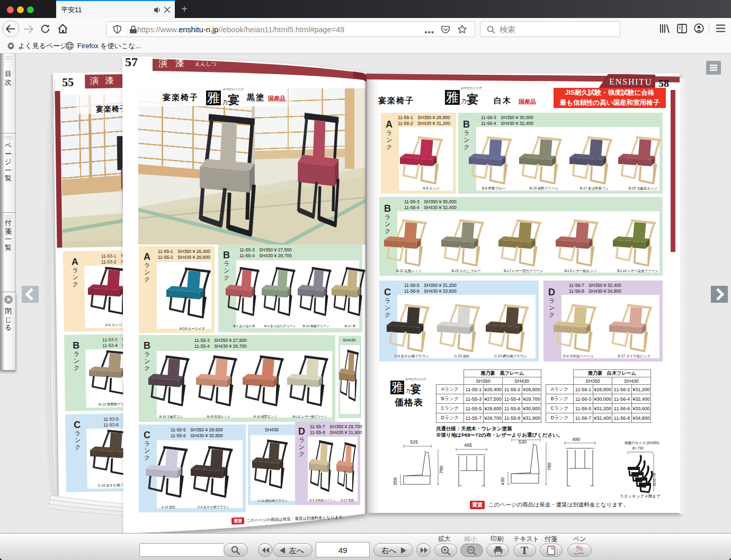 This screenshot has height=560, width=731. What do you see at coordinates (640, 496) in the screenshot?
I see `svg-text: スタッキング４脚まで` at bounding box center [640, 496].